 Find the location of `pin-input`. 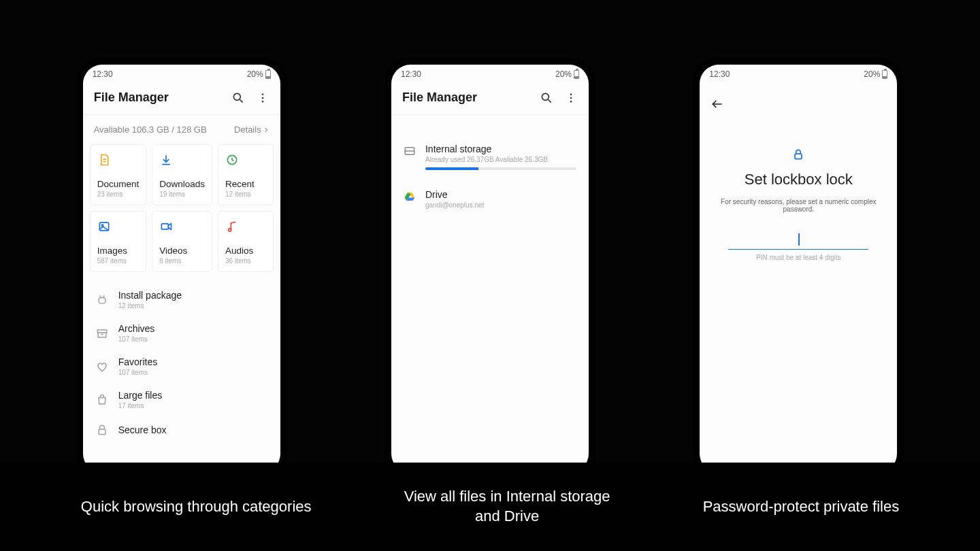

pin-input is located at coordinates (798, 241).